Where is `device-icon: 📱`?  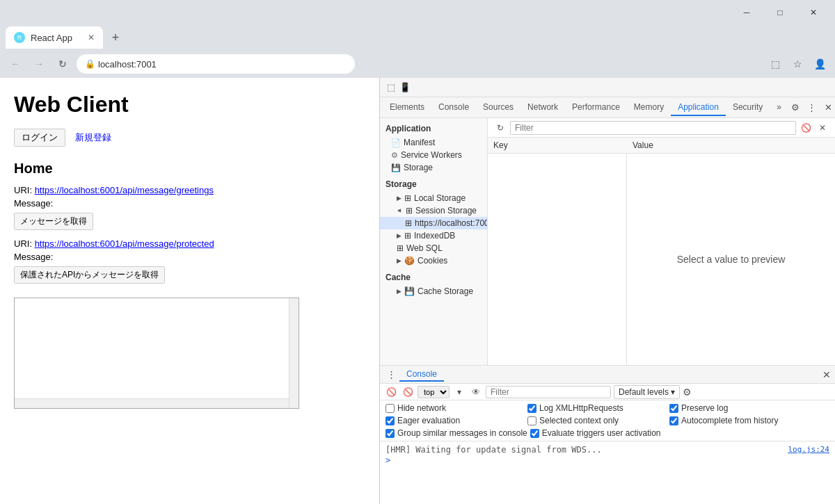
device-icon: 📱 is located at coordinates (405, 88).